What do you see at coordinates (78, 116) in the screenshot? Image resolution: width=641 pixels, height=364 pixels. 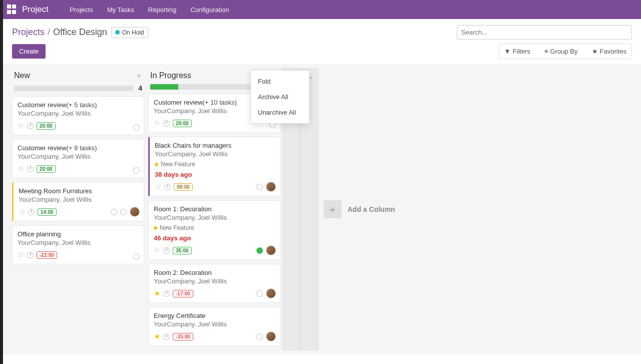 I see `task-card: Customer review(+ 5 tasks)YourCompany, J…` at bounding box center [78, 116].